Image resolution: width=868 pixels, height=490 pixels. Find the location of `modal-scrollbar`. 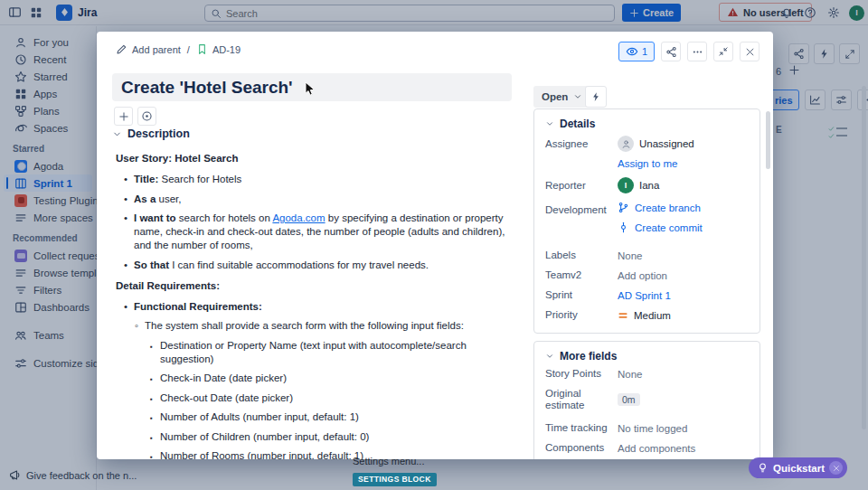

modal-scrollbar is located at coordinates (769, 140).